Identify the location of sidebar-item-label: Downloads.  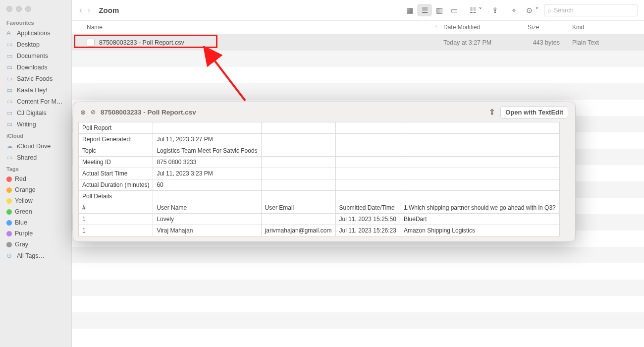
(32, 67).